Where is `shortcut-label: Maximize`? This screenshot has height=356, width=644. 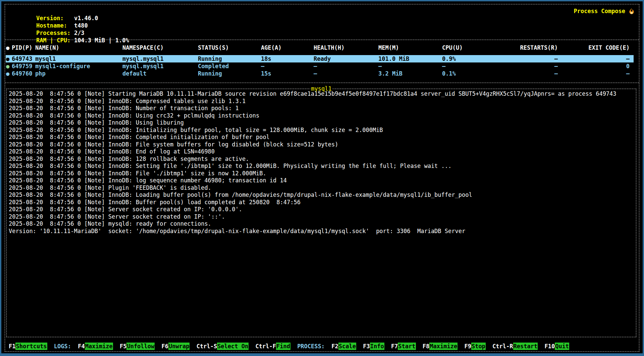 shortcut-label: Maximize is located at coordinates (443, 346).